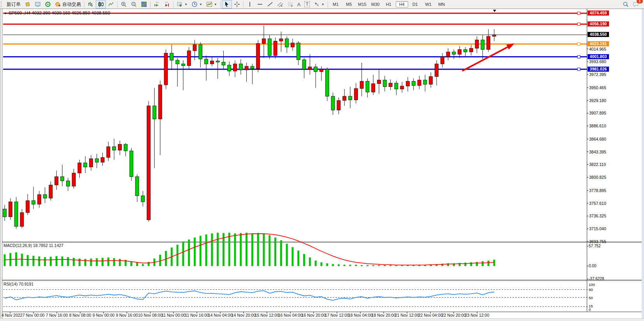  Describe the element at coordinates (626, 4) in the screenshot. I see `search-icon` at that location.